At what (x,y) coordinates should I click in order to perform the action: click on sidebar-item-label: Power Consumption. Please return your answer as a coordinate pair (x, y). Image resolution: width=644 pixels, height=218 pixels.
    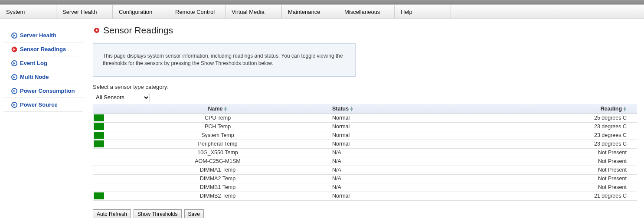
    Looking at the image, I should click on (47, 91).